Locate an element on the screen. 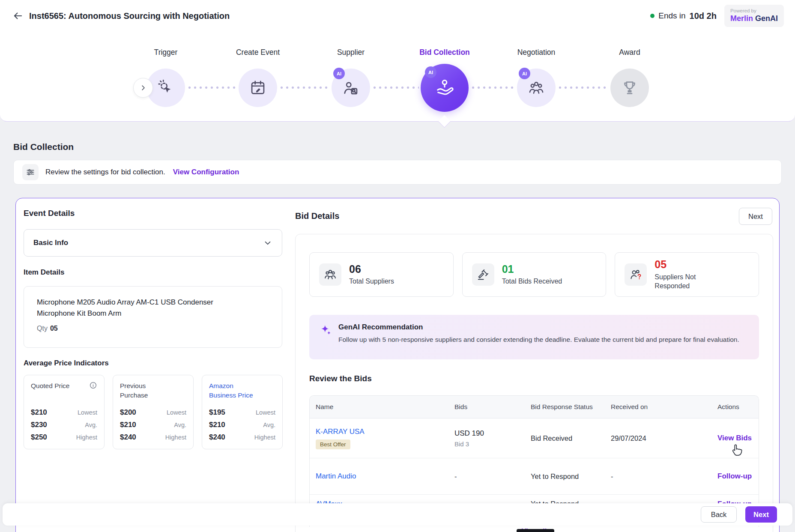 The image size is (795, 532). view-bids-link: View Bids is located at coordinates (735, 438).